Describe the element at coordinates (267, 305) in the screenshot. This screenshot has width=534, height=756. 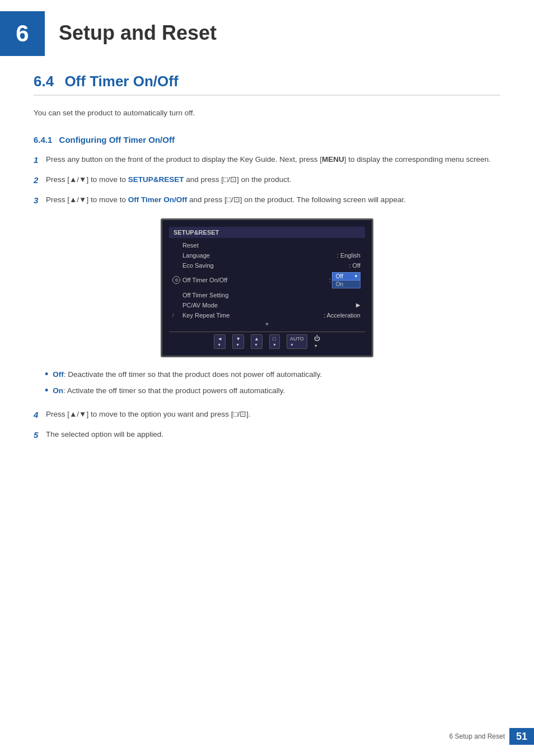
I see `menu-item-pcav-mode: PC/AV Mode ▶` at that location.